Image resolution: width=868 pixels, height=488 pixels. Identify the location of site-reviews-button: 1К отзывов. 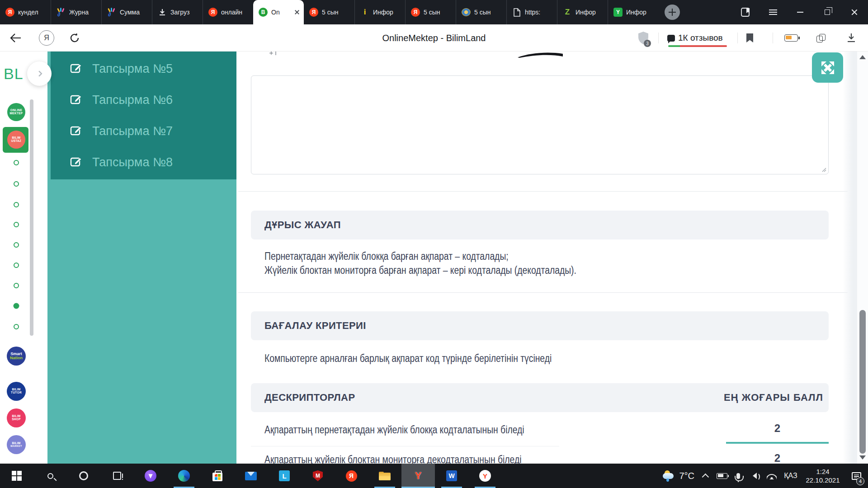
(695, 38).